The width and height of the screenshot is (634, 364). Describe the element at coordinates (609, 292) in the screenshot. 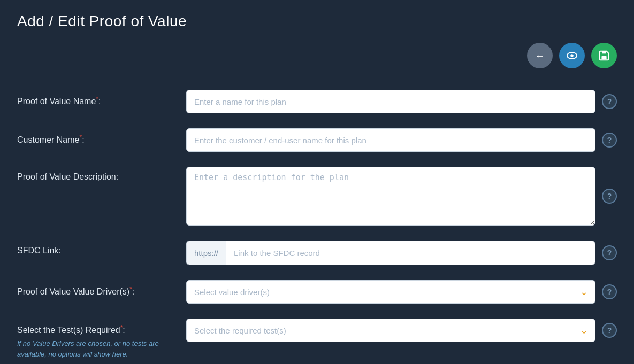

I see `value-drivers-help-icon: ?` at that location.